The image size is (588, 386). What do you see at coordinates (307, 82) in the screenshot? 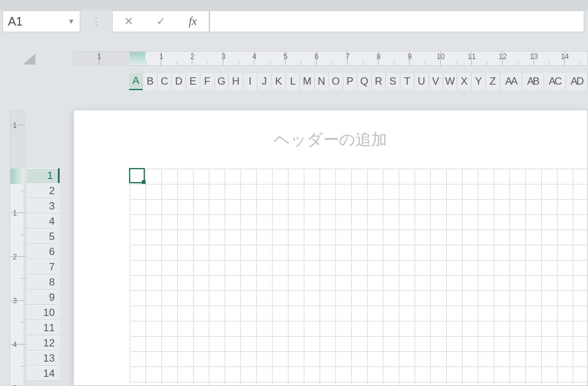
I see `column-header-M: M` at bounding box center [307, 82].